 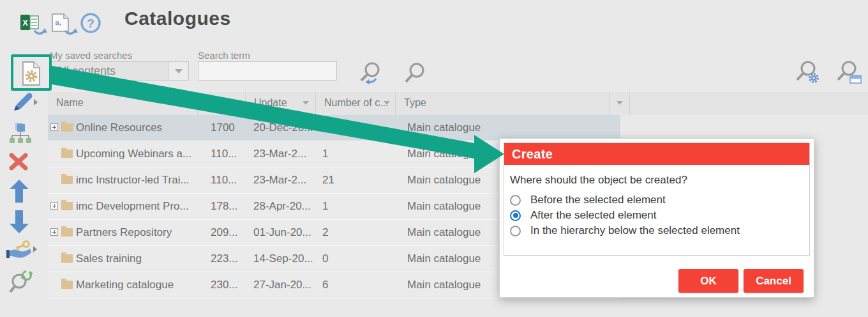 I want to click on refresh-search-icon, so click(x=21, y=283).